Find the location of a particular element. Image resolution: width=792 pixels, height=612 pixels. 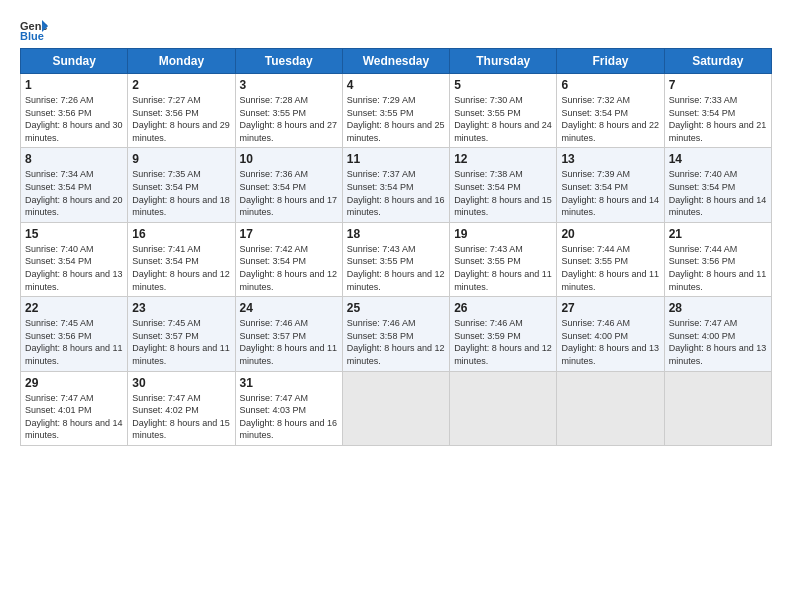

day-header-friday: Friday is located at coordinates (610, 62).